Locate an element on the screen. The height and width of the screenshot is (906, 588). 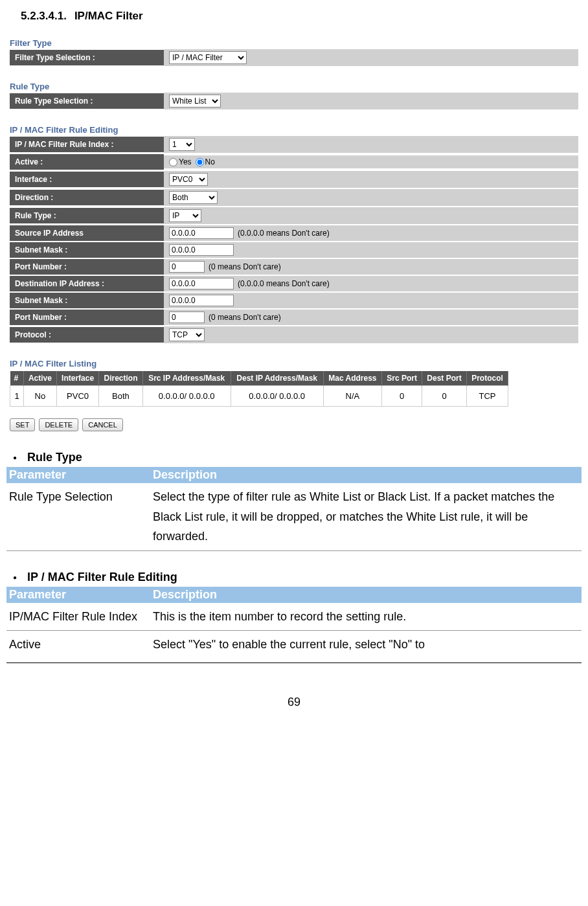
table-row: 1 No PVC0 Both 0.0.0.0/ 0.0.0.0 0.0.0.0/… is located at coordinates (259, 396).